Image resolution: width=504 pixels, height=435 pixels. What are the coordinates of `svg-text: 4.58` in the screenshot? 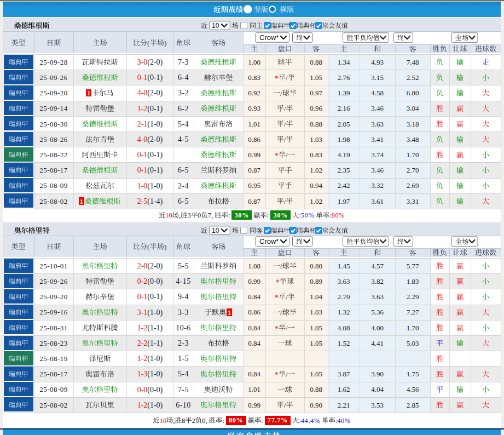 It's located at (378, 93).